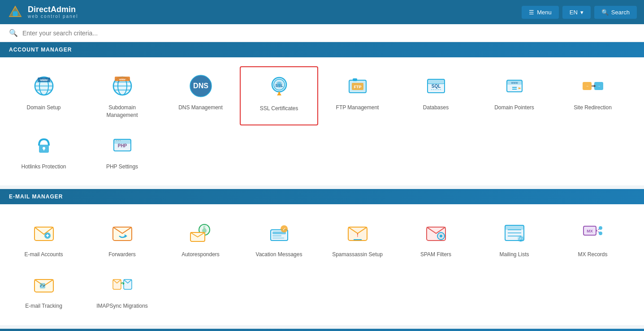  What do you see at coordinates (44, 151) in the screenshot?
I see `hotlinks-protection-item: Hotlinks Protection` at bounding box center [44, 151].